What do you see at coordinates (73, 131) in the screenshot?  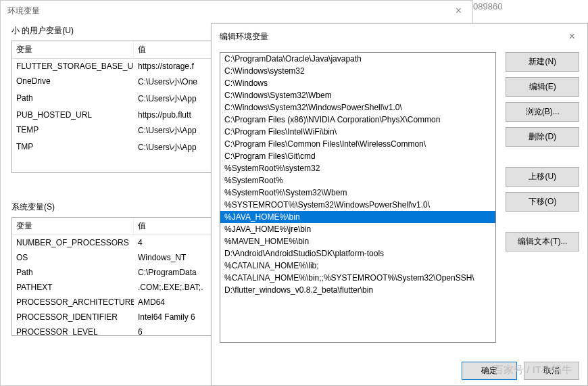 I see `var-name: TEMP` at bounding box center [73, 131].